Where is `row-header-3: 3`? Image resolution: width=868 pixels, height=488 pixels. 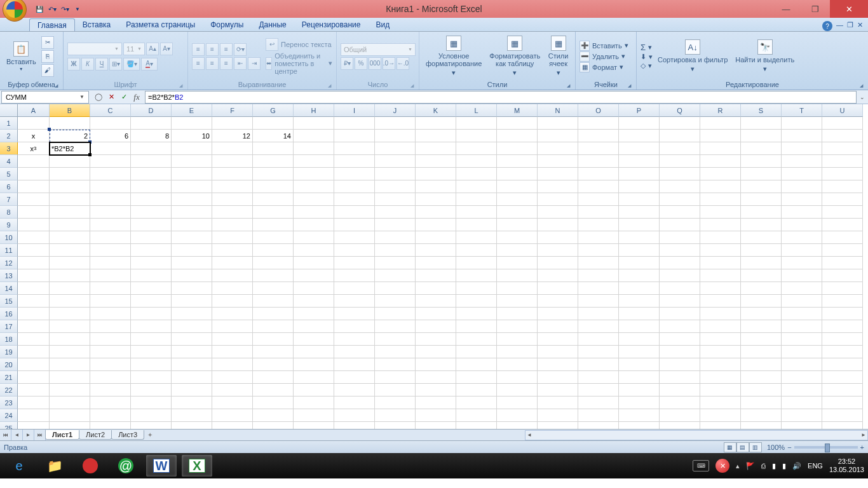 row-header-3: 3 is located at coordinates (9, 149).